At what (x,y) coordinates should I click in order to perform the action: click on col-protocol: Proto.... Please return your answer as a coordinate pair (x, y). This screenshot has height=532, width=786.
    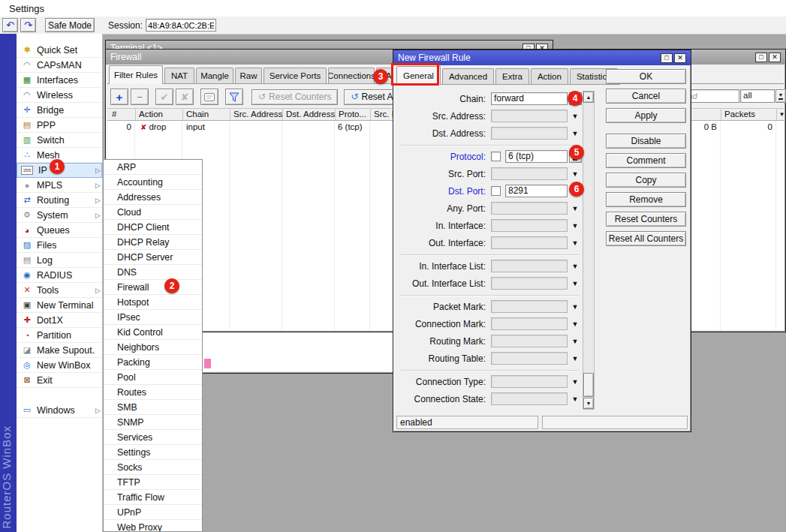
    Looking at the image, I should click on (353, 114).